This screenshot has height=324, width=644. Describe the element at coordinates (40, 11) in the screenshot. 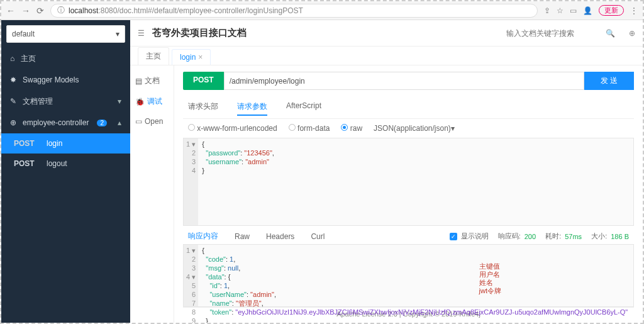

I see `reload-icon: ⟳` at that location.